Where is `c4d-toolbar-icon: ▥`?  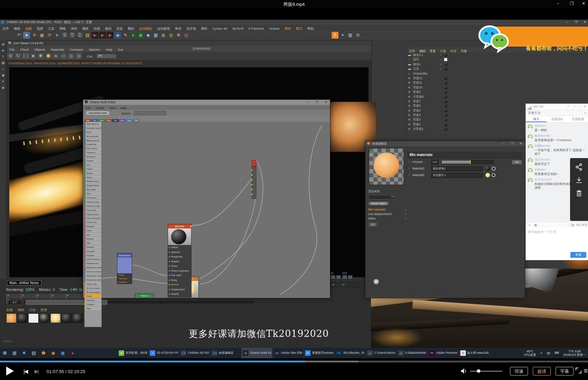
c4d-toolbar-icon: ▥ is located at coordinates (186, 35).